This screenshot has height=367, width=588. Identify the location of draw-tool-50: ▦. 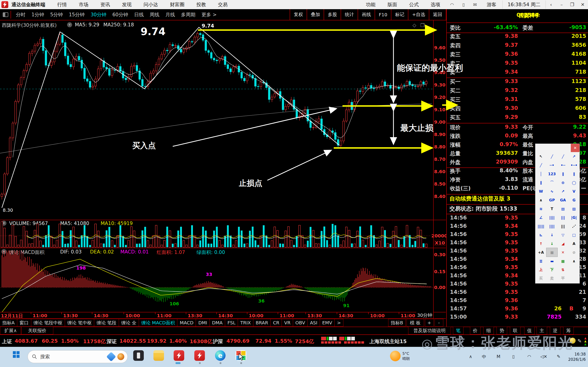
(563, 261).